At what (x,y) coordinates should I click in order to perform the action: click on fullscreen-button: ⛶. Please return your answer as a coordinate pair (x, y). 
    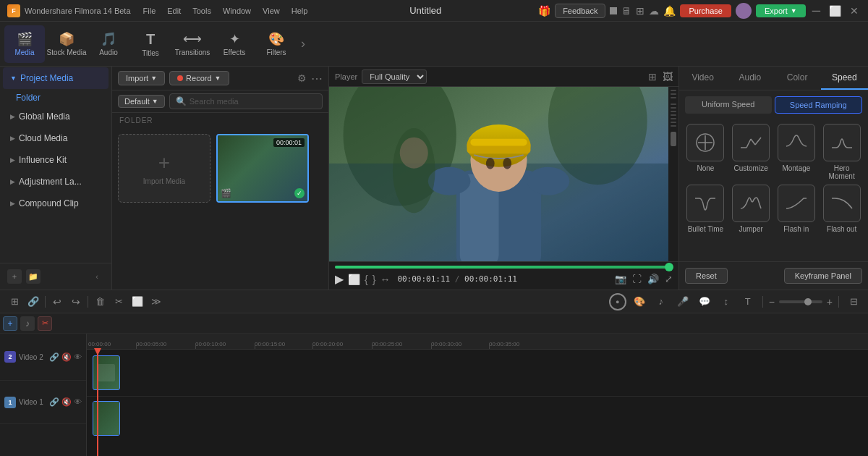
    Looking at the image, I should click on (637, 279).